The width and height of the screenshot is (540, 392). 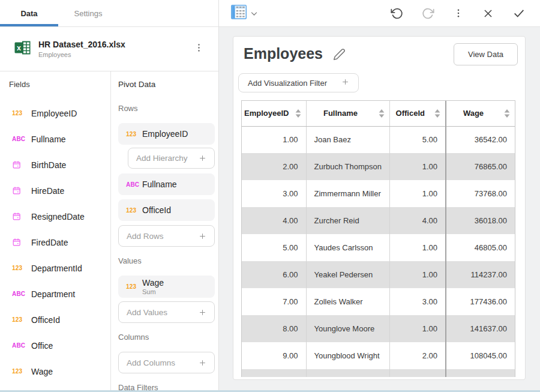 I want to click on cell-value: 141637.00, so click(x=480, y=329).